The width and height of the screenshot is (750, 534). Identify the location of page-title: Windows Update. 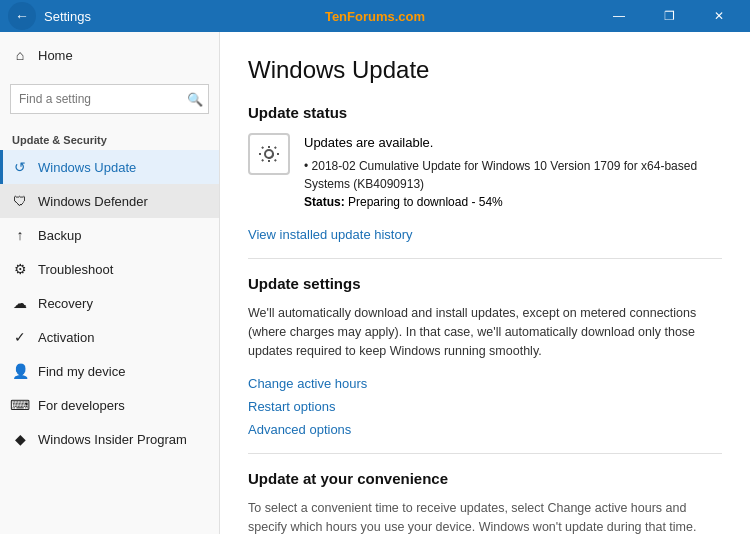
(485, 70).